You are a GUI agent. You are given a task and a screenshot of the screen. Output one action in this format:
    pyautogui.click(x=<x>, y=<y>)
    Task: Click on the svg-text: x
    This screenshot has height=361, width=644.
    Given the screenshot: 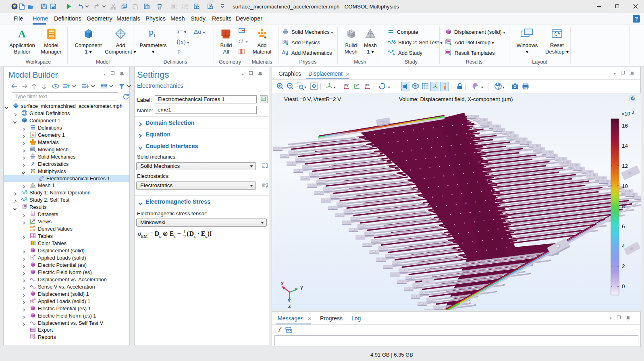 What is the action you would take?
    pyautogui.click(x=282, y=283)
    